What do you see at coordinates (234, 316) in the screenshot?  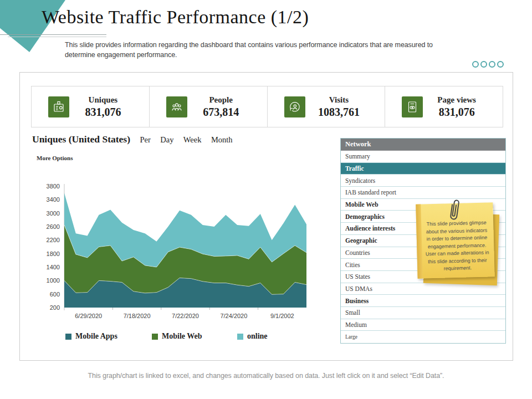 I see `svg-text: 7/24/2020` at bounding box center [234, 316].